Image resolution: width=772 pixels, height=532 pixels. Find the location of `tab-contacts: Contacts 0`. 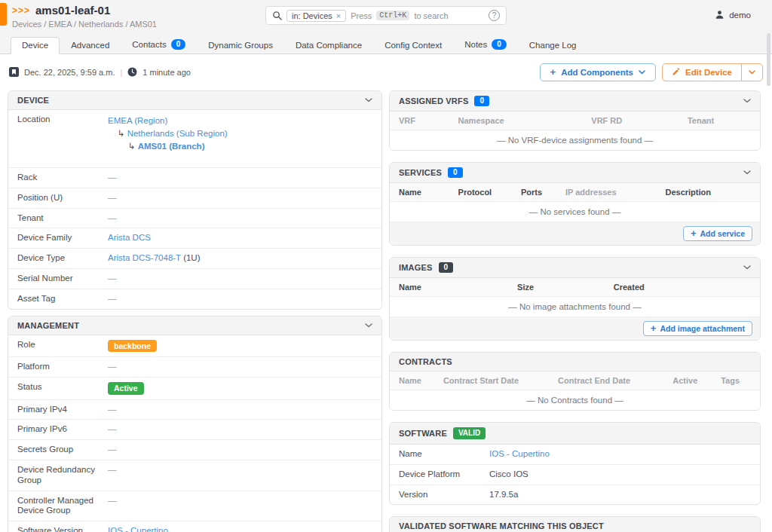

tab-contacts: Contacts 0 is located at coordinates (158, 45).